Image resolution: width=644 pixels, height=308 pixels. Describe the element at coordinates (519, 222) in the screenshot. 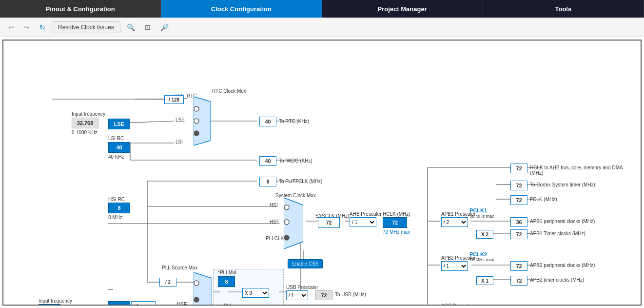

I see `apb1-periph-value-box: 36` at that location.